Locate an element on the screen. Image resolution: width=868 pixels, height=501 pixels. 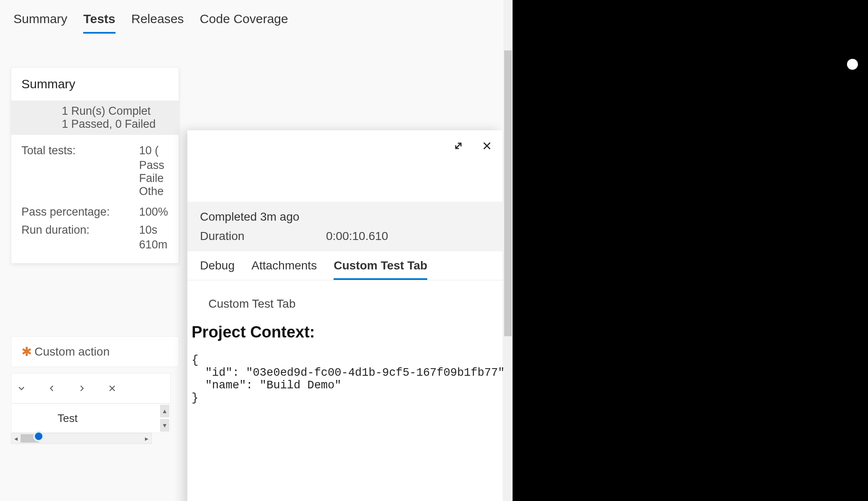
duration-value: 0:00:10.610 is located at coordinates (357, 236).